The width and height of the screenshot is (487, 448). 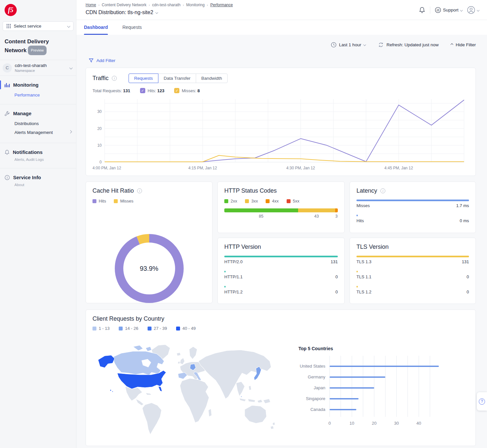 What do you see at coordinates (31, 66) in the screenshot?
I see `namespace-name: cdn-test-sharath` at bounding box center [31, 66].